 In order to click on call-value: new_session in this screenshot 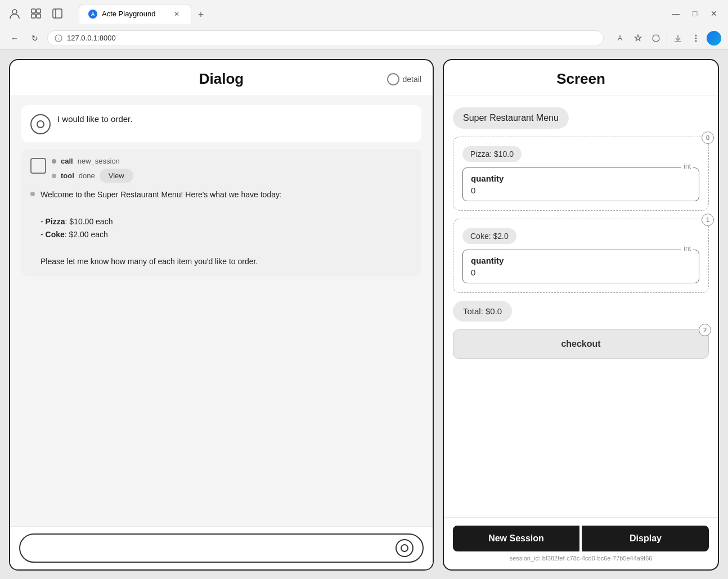, I will do `click(99, 161)`.